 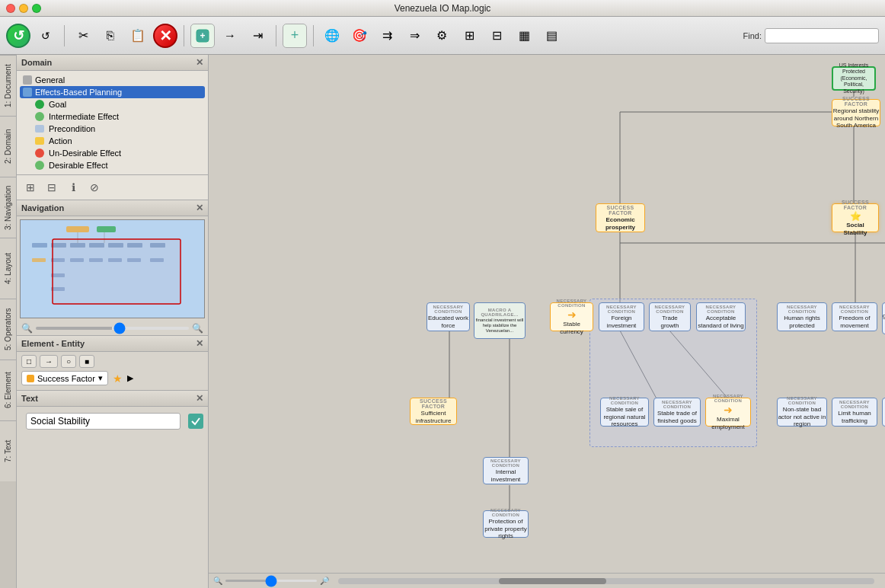 What do you see at coordinates (802, 412) in the screenshot?
I see `node-nc-nonstate: Necessary Condition Non-state bad actor …` at bounding box center [802, 412].